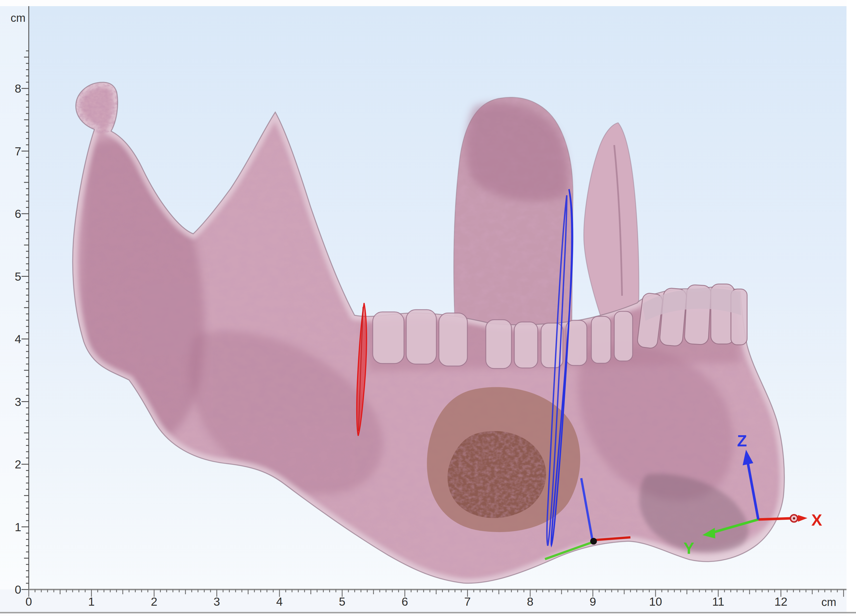  Describe the element at coordinates (656, 602) in the screenshot. I see `h-ruler-label: 10` at that location.